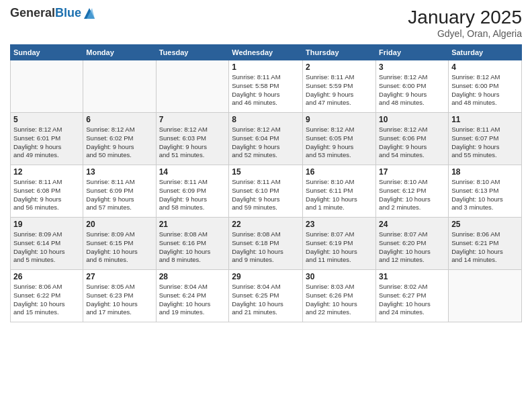  What do you see at coordinates (412, 247) in the screenshot?
I see `day-info: Sunrise: 8:07 AM Sunset: 6:20 PM Dayligh…` at bounding box center [412, 247].